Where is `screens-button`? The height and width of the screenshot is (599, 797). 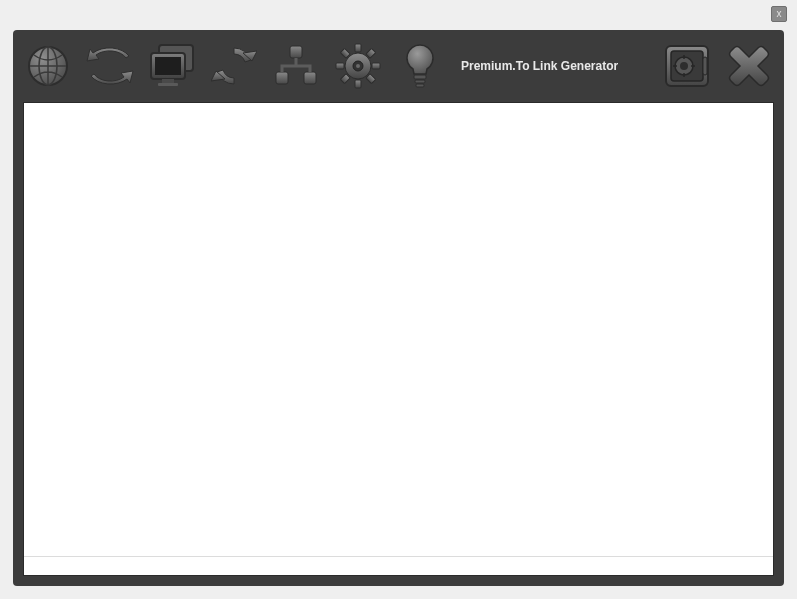 screens-button is located at coordinates (172, 66).